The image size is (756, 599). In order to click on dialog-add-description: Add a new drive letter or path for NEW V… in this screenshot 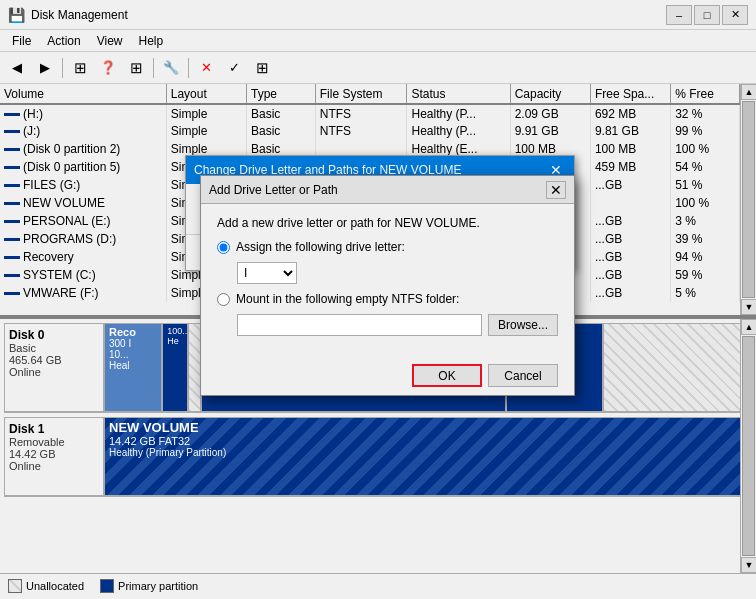, I will do `click(388, 223)`.